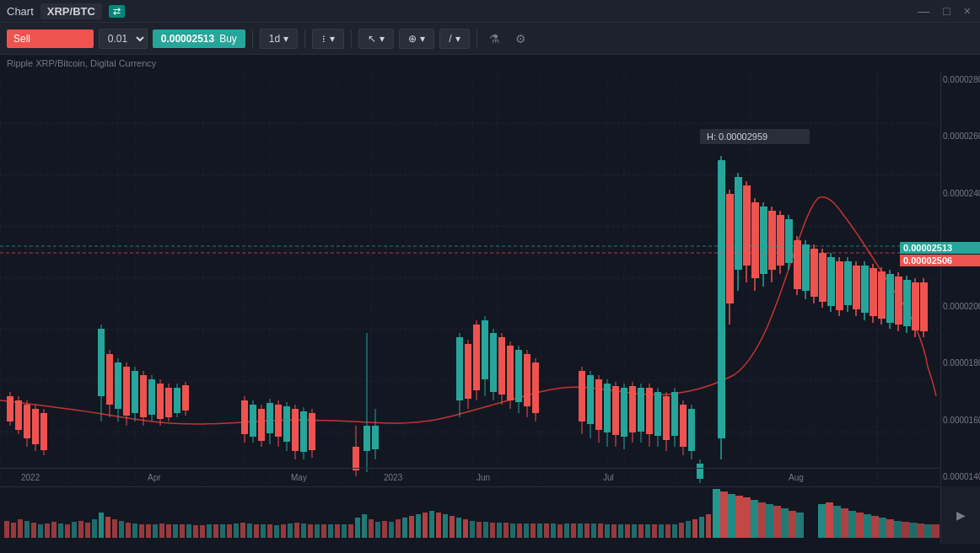  I want to click on draw-tool: / ▾, so click(454, 39).